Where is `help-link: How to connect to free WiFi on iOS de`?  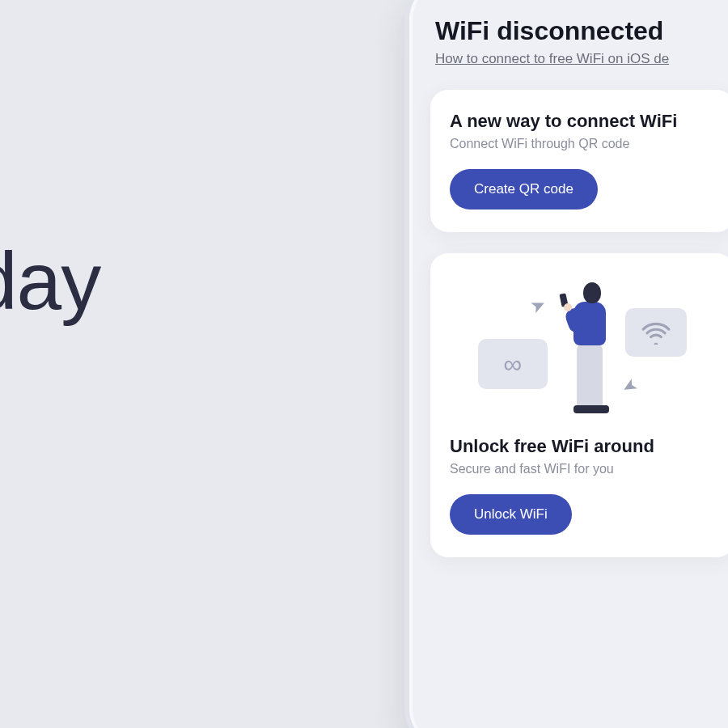
help-link: How to connect to free WiFi on iOS de is located at coordinates (552, 59).